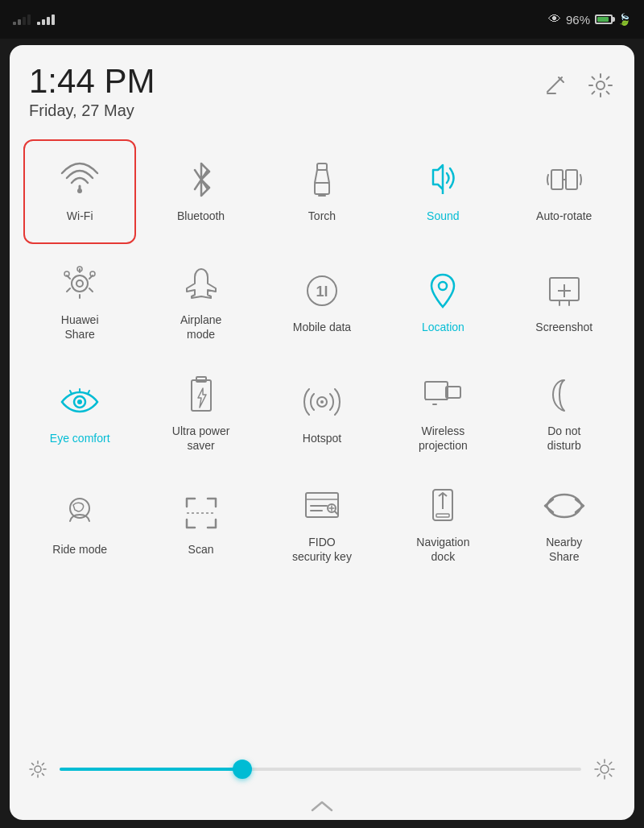 Image resolution: width=644 pixels, height=828 pixels. What do you see at coordinates (564, 192) in the screenshot?
I see `tile-autorotate: Auto-rotate` at bounding box center [564, 192].